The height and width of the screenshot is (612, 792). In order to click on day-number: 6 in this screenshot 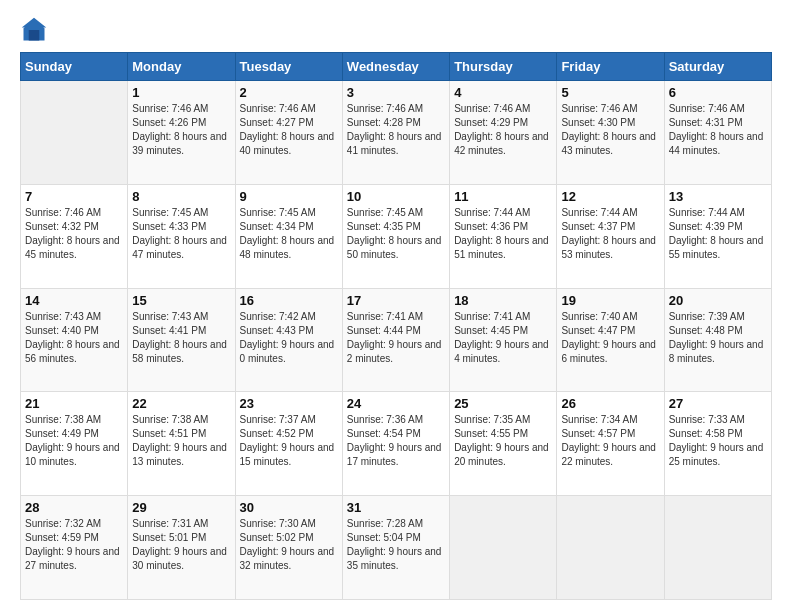, I will do `click(718, 92)`.